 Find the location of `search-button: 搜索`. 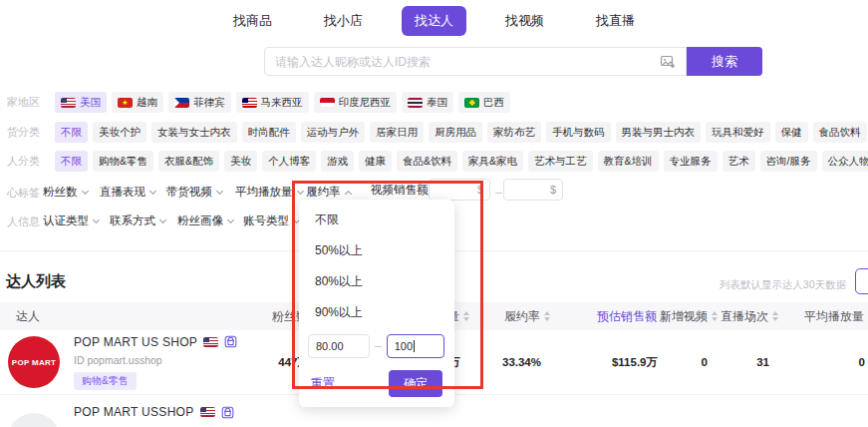

search-button: 搜索 is located at coordinates (724, 62).